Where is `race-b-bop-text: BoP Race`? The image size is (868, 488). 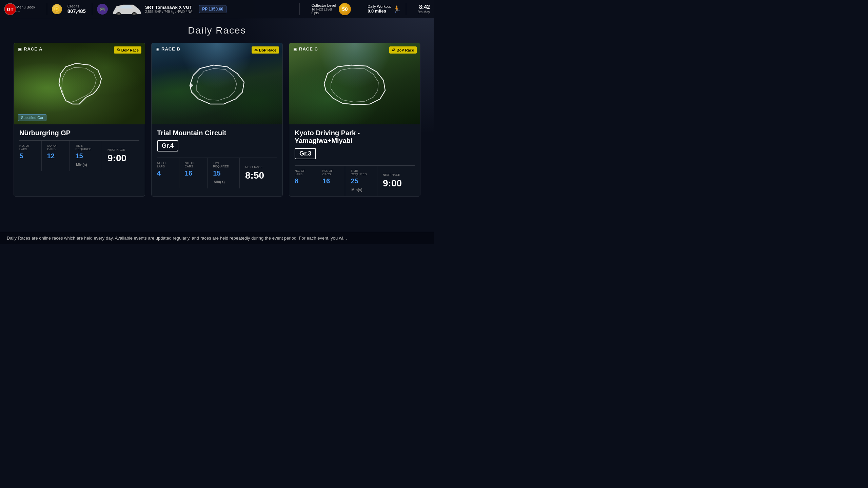
race-b-bop-text: BoP Race is located at coordinates (268, 50).